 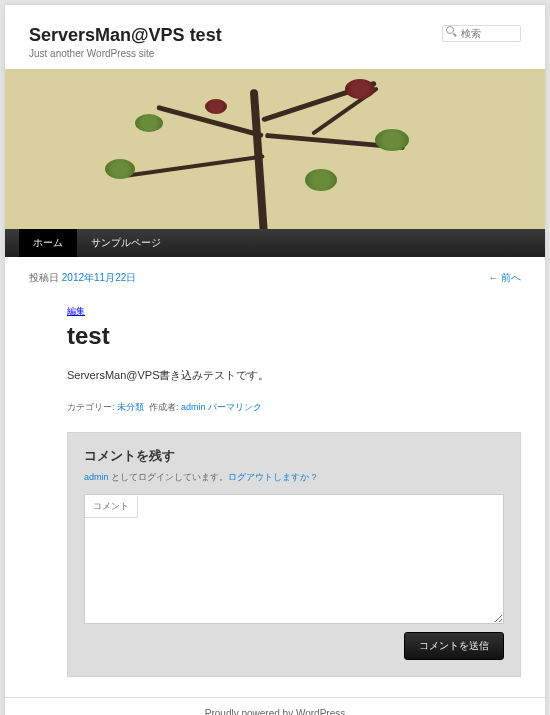 What do you see at coordinates (294, 559) in the screenshot?
I see `comment-field-wrap: コメント` at bounding box center [294, 559].